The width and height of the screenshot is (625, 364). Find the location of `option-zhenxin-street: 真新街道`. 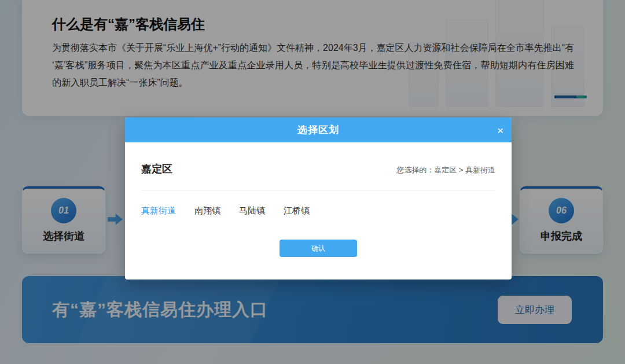

option-zhenxin-street: 真新街道 is located at coordinates (159, 211).